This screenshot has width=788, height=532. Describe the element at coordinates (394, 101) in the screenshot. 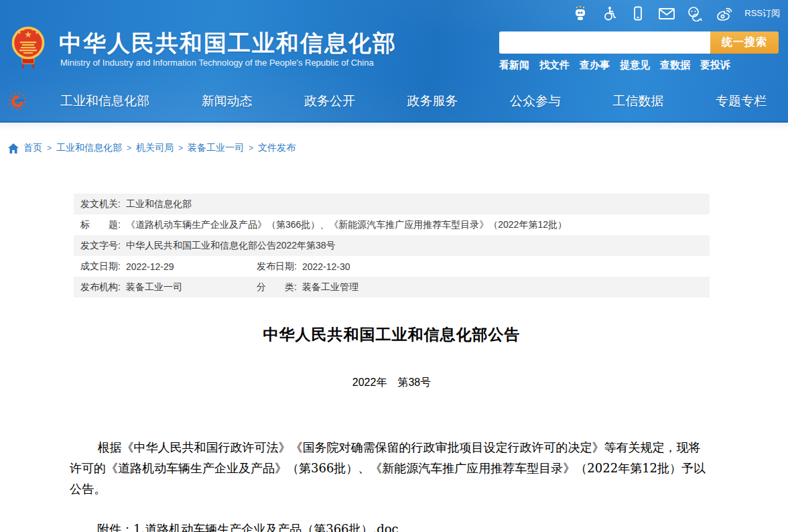

I see `main-nav: 工业和信息化部 新闻动态 政务公开 政务服务 公众参与 工信数据 专题专栏` at that location.